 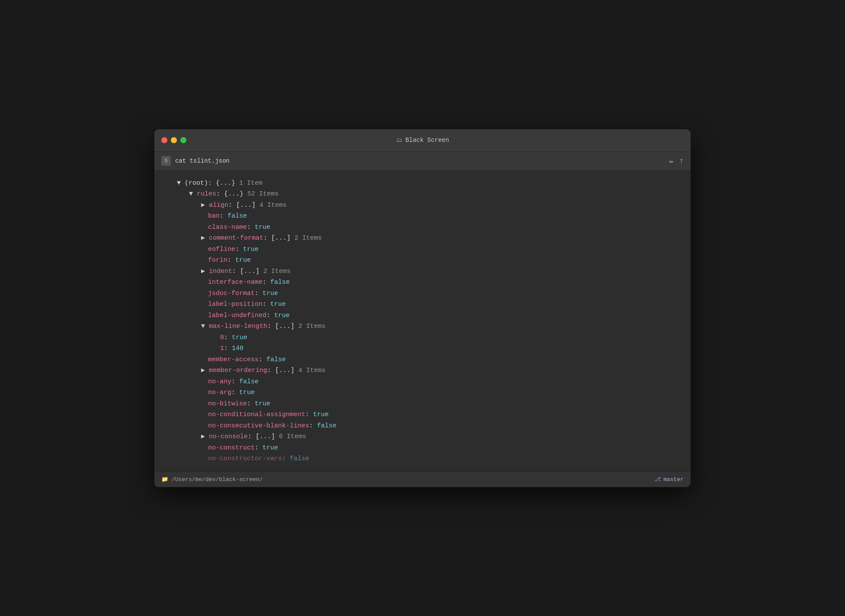 What do you see at coordinates (207, 194) in the screenshot?
I see `tree-key: rules` at bounding box center [207, 194].